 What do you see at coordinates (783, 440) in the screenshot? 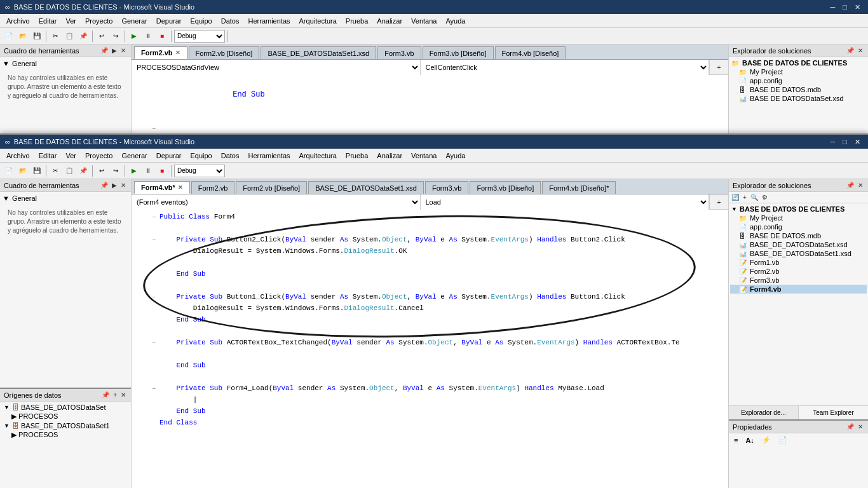
I see `props-pages-btn: 📄` at bounding box center [783, 440].